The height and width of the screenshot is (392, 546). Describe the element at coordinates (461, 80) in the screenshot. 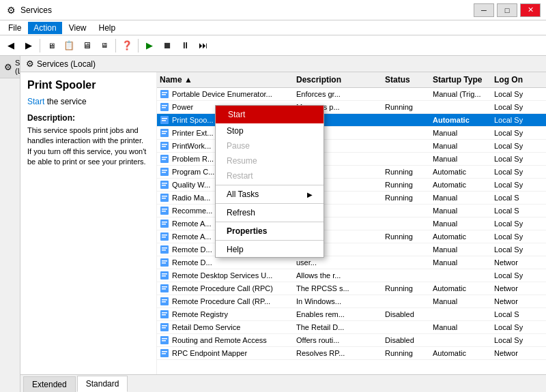

I see `col-header-startup: Startup Type` at that location.